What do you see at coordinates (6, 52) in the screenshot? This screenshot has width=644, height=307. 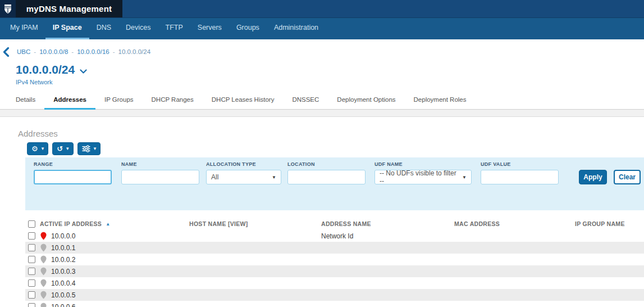 I see `chevron-left-icon` at bounding box center [6, 52].